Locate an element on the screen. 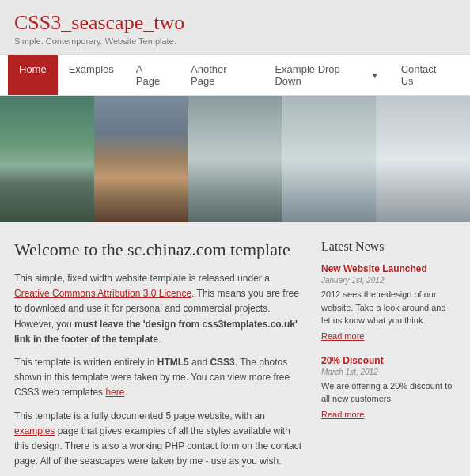 This screenshot has height=476, width=470. content-heading: Welcome to the sc.chinaz.com template is located at coordinates (160, 250).